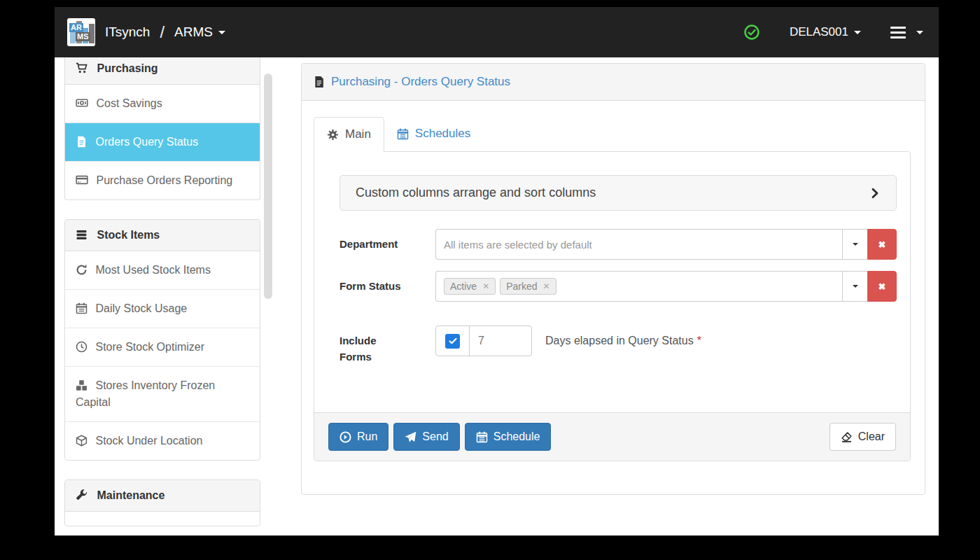 This screenshot has height=560, width=980. I want to click on logo-text-bottom: MS, so click(83, 36).